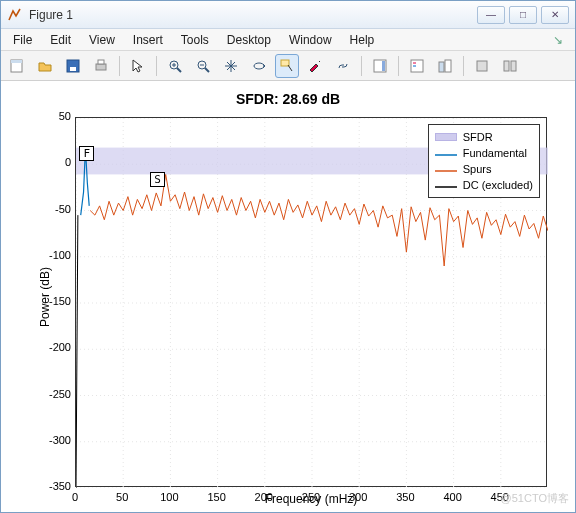 Image resolution: width=576 pixels, height=513 pixels. I want to click on legend: SFDR Fundamental Spurs DC (excluded), so click(484, 161).